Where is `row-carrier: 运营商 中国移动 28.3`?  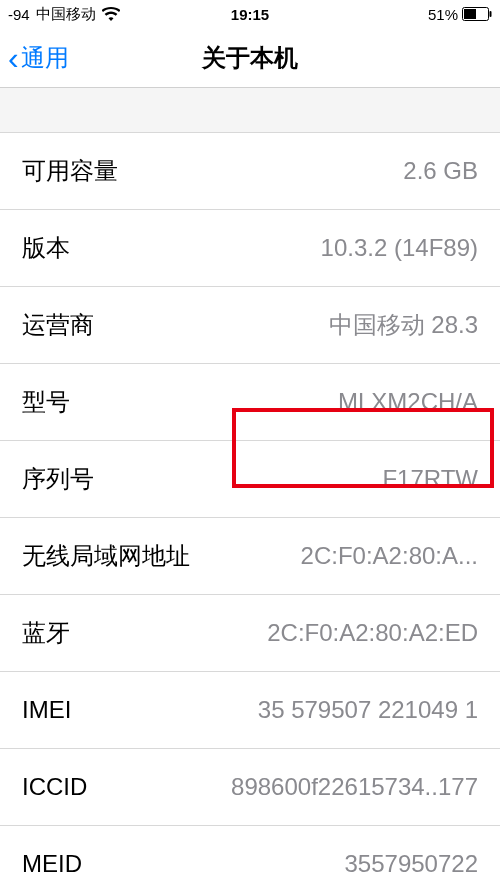 row-carrier: 运营商 中国移动 28.3 is located at coordinates (250, 326).